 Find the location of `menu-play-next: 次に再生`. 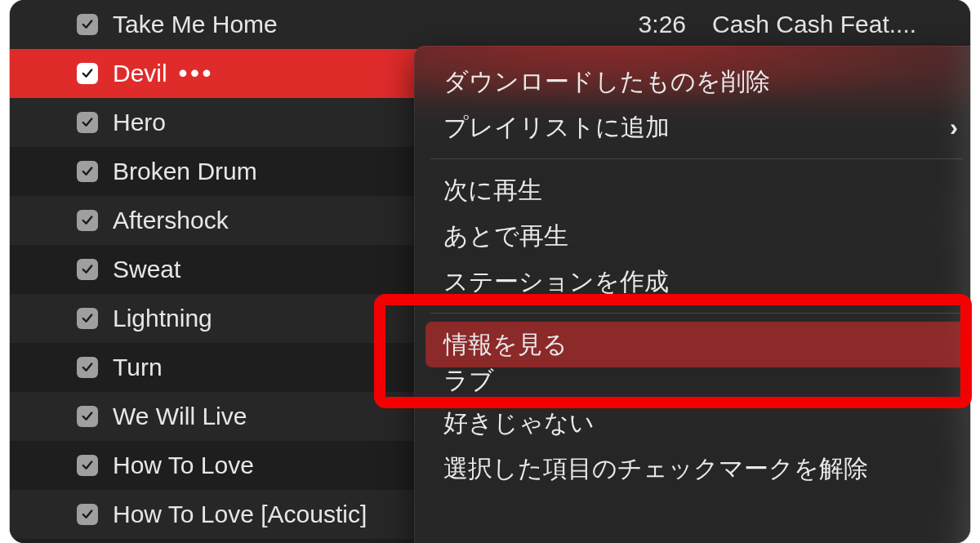

menu-play-next: 次に再生 is located at coordinates (693, 190).